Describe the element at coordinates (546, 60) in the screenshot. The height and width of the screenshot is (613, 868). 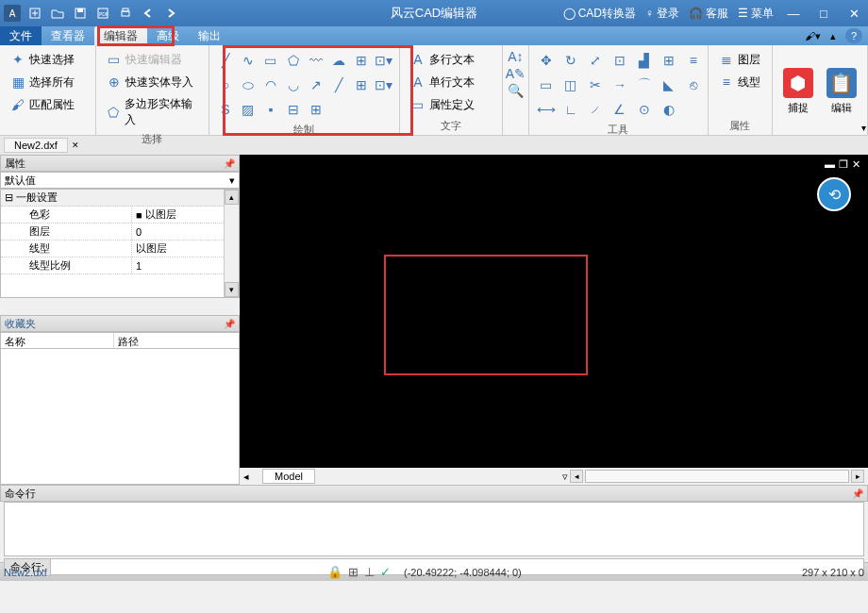
I see `move-icon: ✥` at that location.